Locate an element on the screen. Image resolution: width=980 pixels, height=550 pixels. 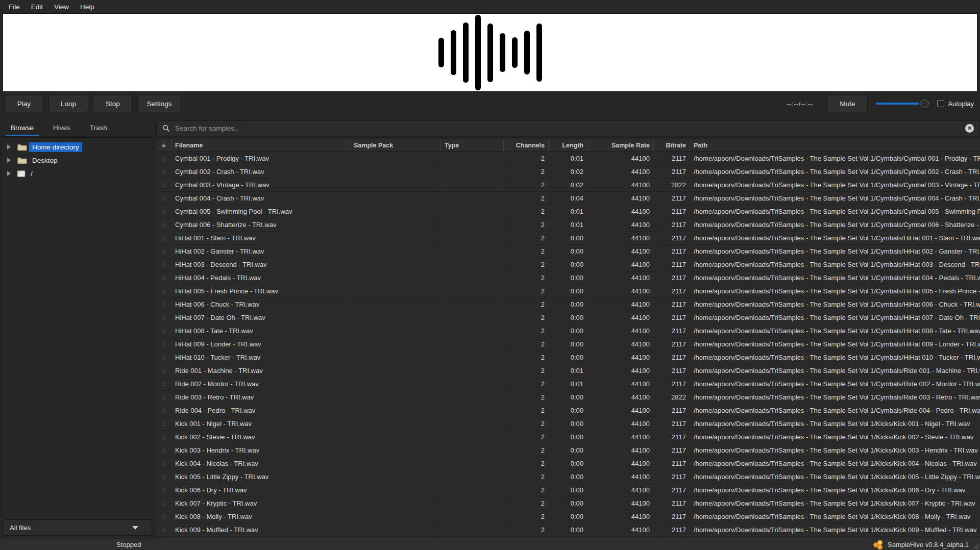
cell-filename: HiHat 003 - Descend - TRI.wav is located at coordinates (261, 264).